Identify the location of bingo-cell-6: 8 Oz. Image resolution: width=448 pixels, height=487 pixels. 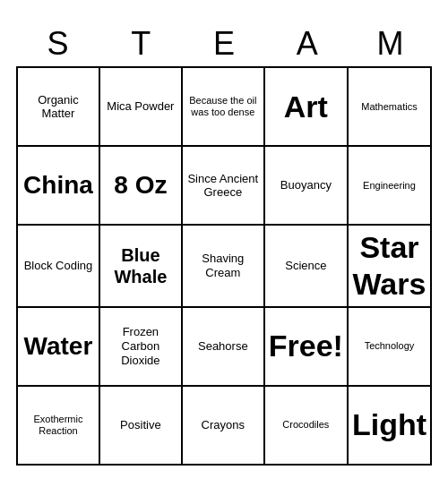
(142, 186).